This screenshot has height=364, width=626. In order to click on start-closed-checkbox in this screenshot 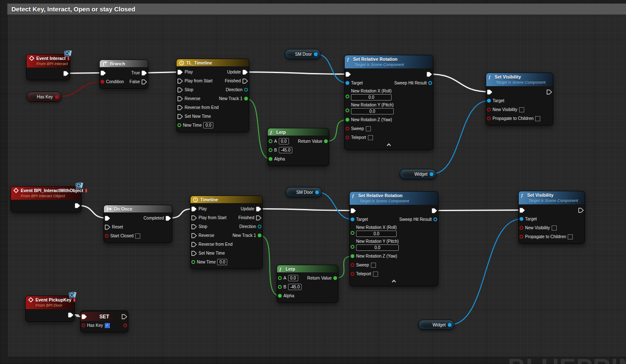, I will do `click(138, 236)`.